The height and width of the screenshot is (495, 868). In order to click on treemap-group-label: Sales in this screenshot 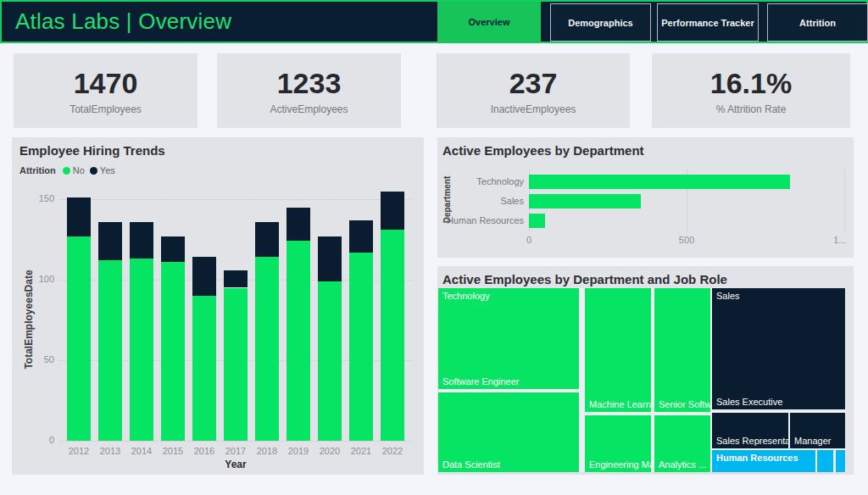, I will do `click(728, 296)`.